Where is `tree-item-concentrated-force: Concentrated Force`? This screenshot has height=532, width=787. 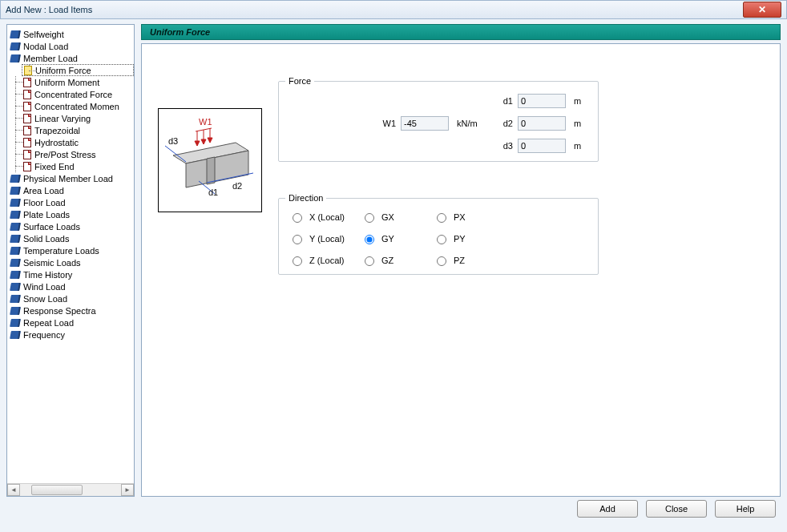
tree-item-concentrated-force: Concentrated Force is located at coordinates (71, 95).